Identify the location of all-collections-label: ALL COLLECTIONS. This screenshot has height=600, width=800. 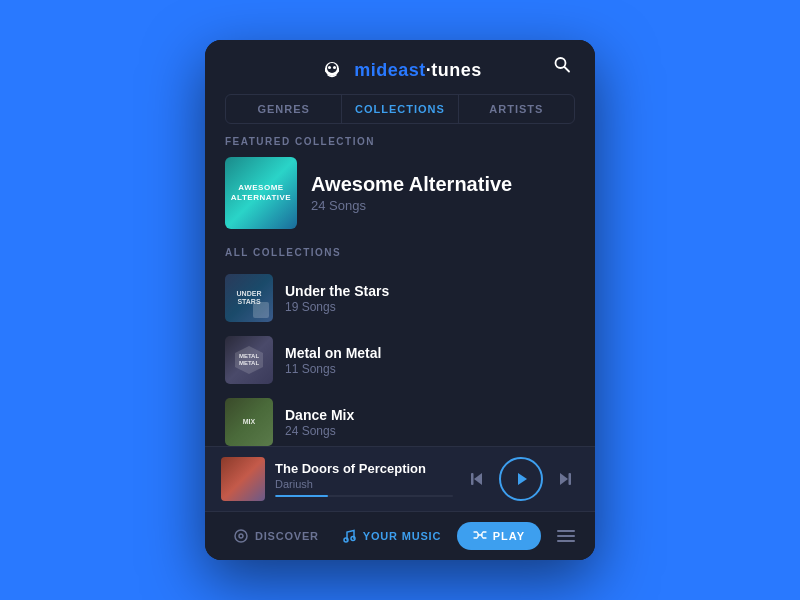
(400, 252).